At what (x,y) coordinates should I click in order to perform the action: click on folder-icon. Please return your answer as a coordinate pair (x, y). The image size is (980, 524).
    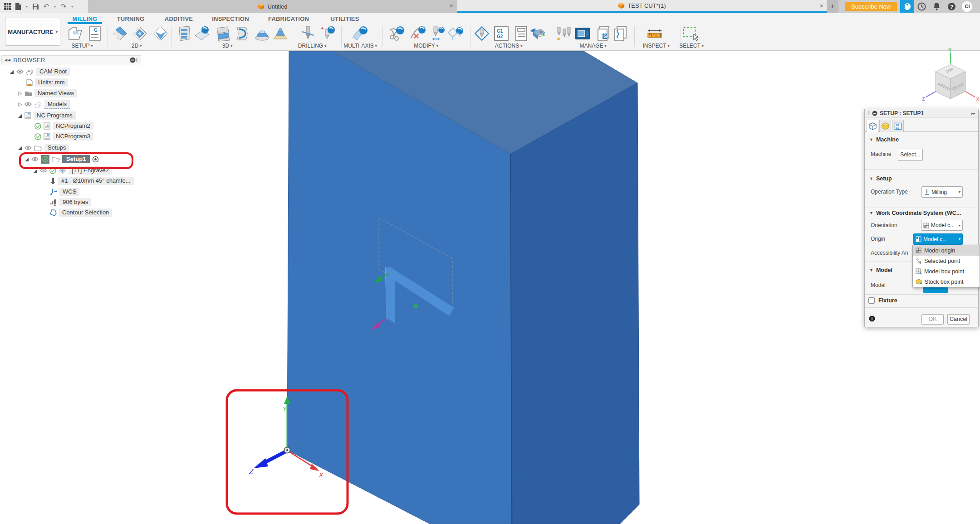
    Looking at the image, I should click on (28, 93).